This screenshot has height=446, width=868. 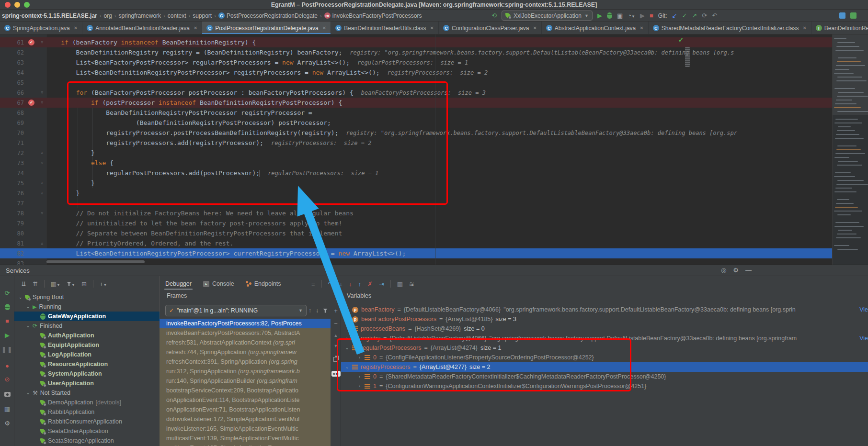 I want to click on next-frame-icon: ↓, so click(x=317, y=311).